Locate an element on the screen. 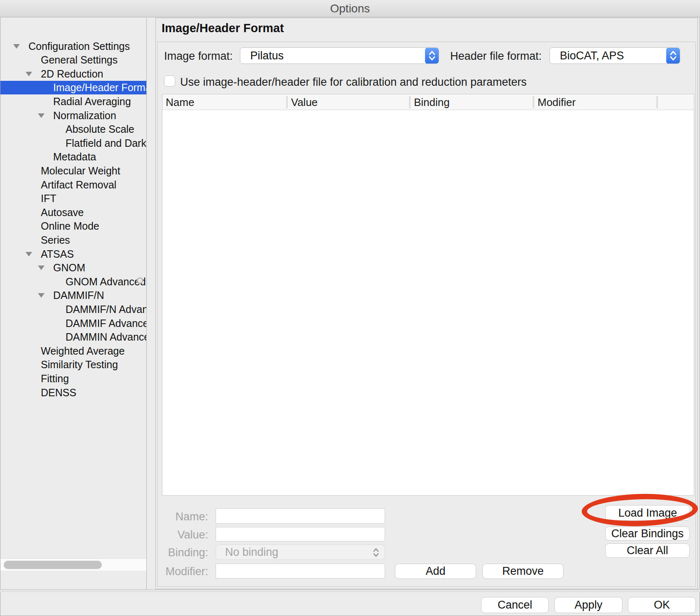 The height and width of the screenshot is (616, 700). ok-button: OK is located at coordinates (662, 605).